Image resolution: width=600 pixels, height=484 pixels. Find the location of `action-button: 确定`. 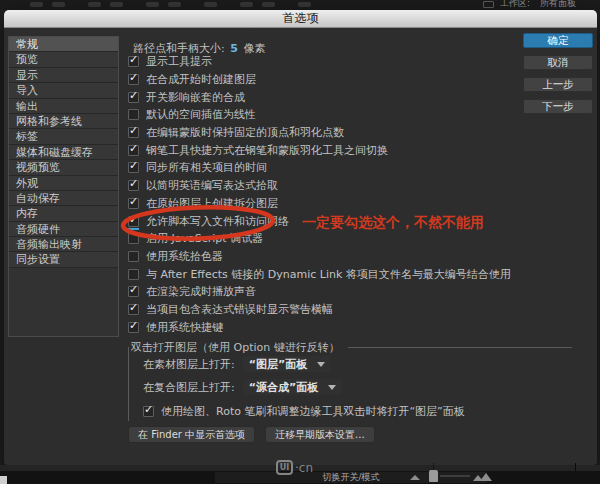

action-button: 确定 is located at coordinates (558, 40).